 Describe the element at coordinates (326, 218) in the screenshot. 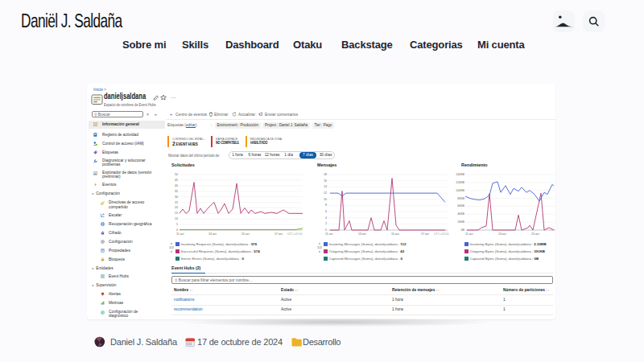

I see `svg-text: 4` at that location.